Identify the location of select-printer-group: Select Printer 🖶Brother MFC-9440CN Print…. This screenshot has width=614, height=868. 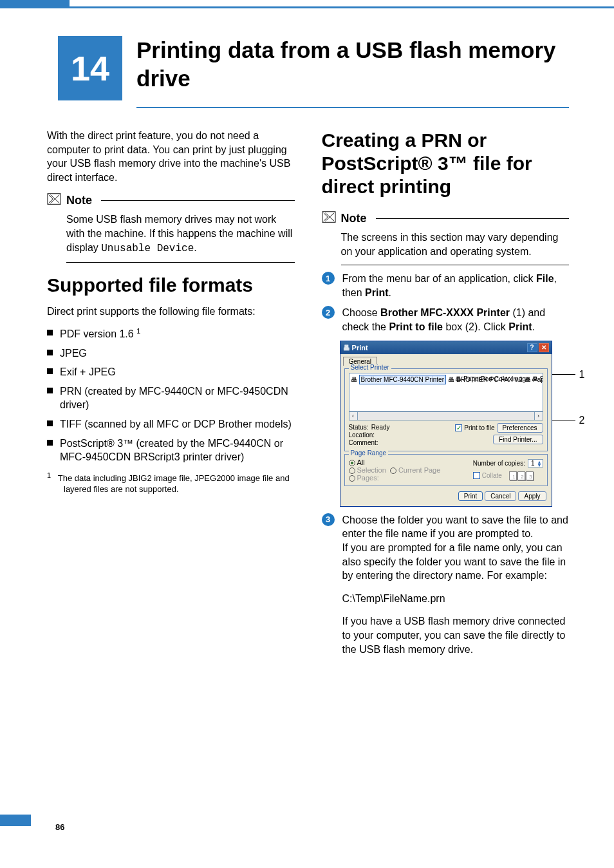
(446, 410).